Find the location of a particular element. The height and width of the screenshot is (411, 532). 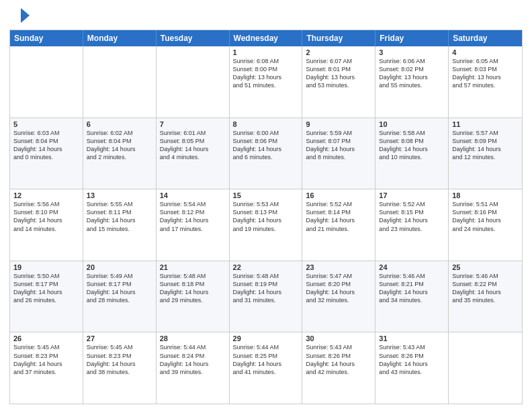

calendar-day-10: 10Sunrise: 5:58 AMSunset: 8:08 PMDayligh… is located at coordinates (412, 154).